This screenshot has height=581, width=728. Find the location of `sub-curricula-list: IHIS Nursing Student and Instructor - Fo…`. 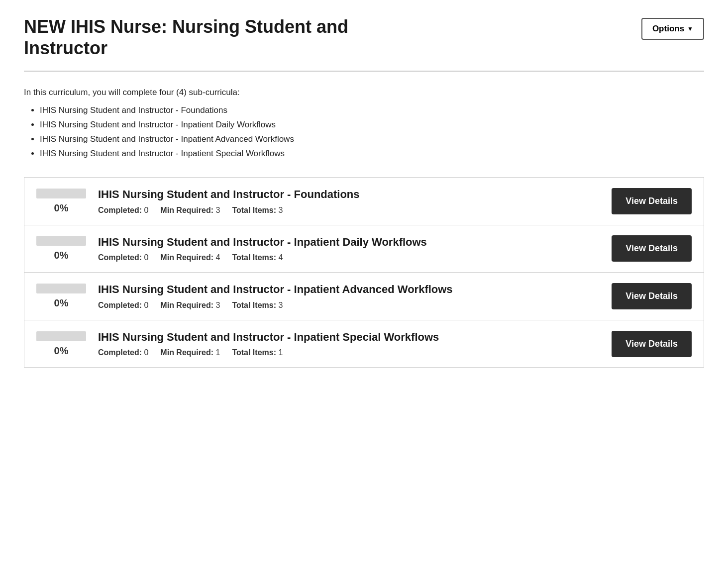

sub-curricula-list: IHIS Nursing Student and Instructor - Fo… is located at coordinates (364, 132).